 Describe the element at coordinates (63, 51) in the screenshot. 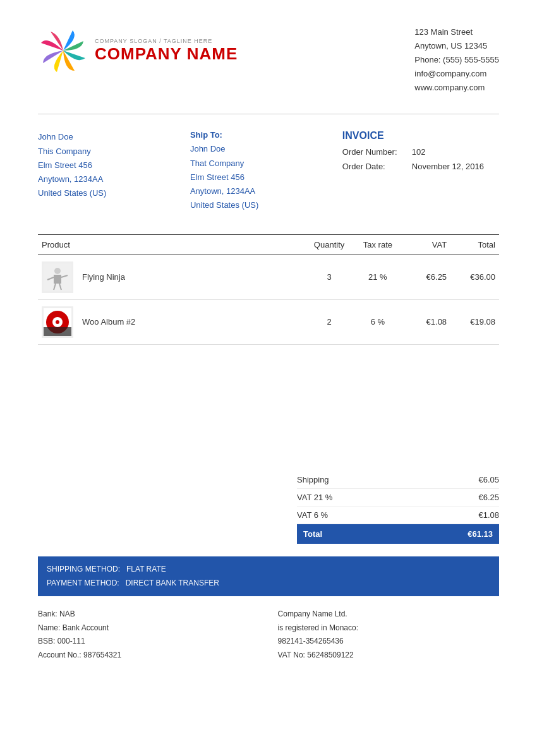

I see `company-logo-icon` at that location.